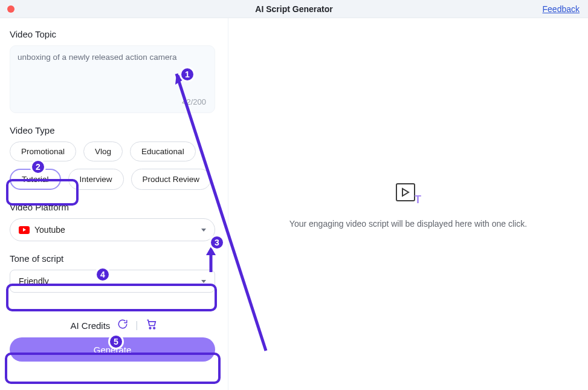 This screenshot has height=390, width=588. Describe the element at coordinates (112, 230) in the screenshot. I see `platform-dropdown: Youtube` at that location.